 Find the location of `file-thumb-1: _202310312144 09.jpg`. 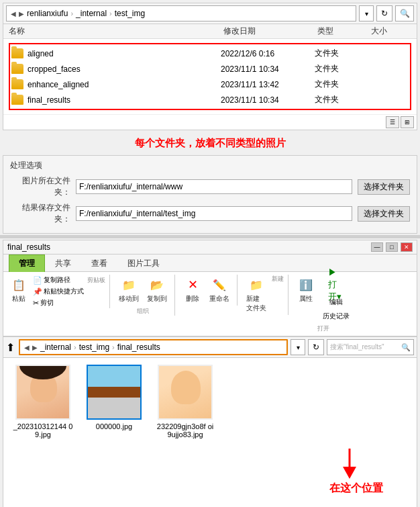

file-thumb-1: _202310312144 09.jpg is located at coordinates (43, 402).